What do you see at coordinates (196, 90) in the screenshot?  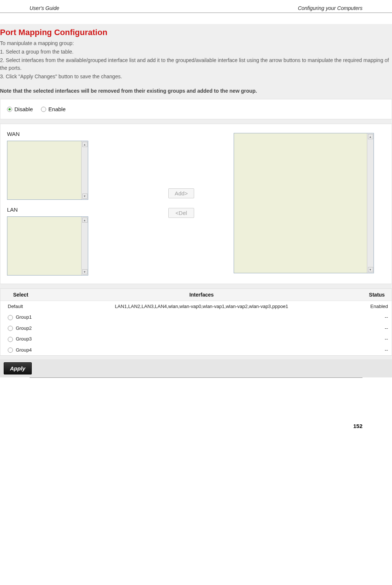 I see `intro-note: Note that the selected interfaces will b…` at bounding box center [196, 90].